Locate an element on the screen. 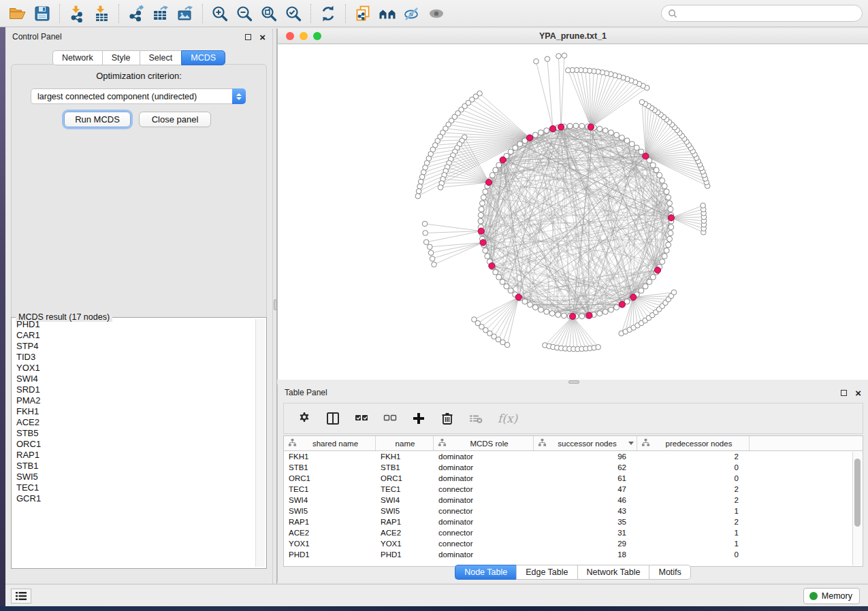 This screenshot has height=611, width=868. tab-select: Select is located at coordinates (161, 58).